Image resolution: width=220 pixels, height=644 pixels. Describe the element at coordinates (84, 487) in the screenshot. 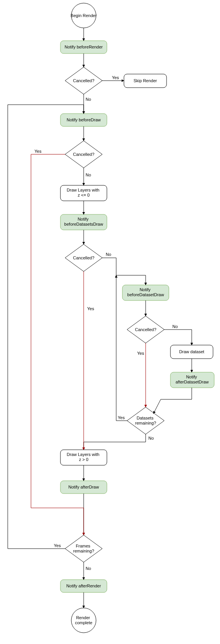

I see `notify-after-draw-label: Notify afterDraw` at that location.